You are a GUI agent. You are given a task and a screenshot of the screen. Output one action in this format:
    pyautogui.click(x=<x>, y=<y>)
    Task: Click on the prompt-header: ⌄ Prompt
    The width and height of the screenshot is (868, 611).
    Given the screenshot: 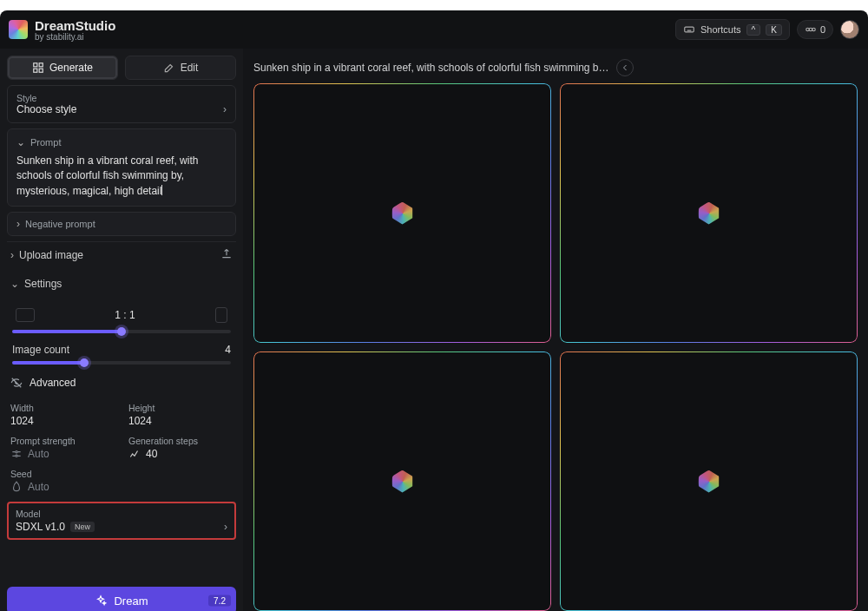 What is the action you would take?
    pyautogui.click(x=122, y=142)
    